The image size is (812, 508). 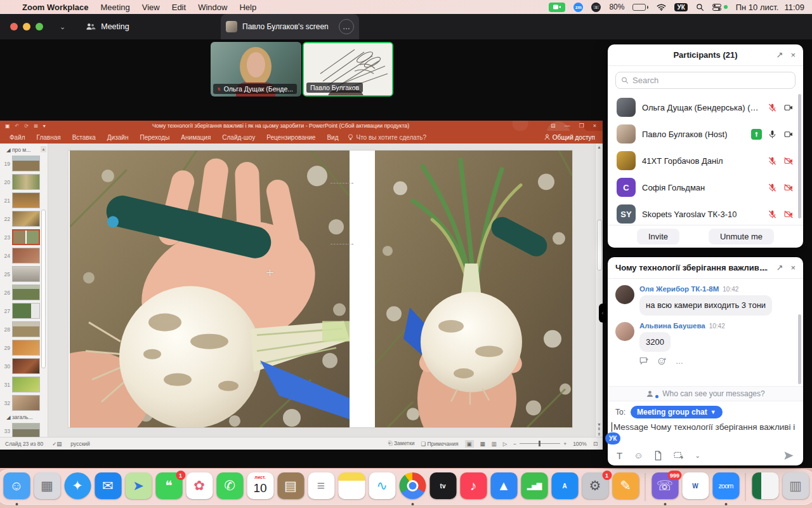 I want to click on ribbon-tab-анимация: Анимация, so click(x=195, y=137).